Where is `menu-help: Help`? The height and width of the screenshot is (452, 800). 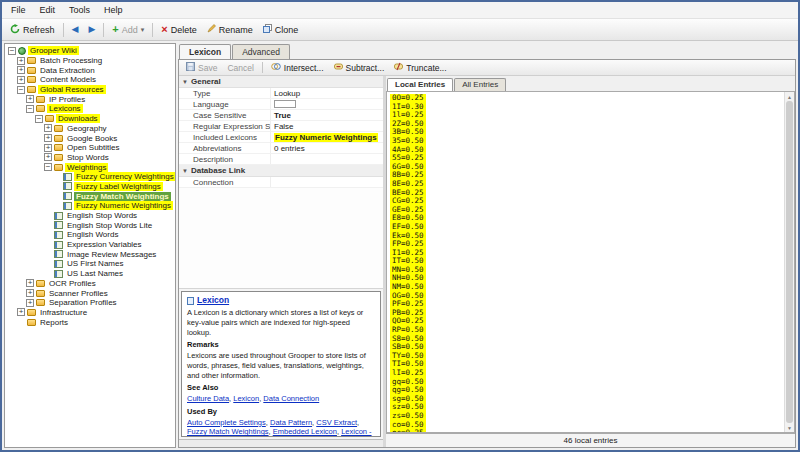 menu-help: Help is located at coordinates (114, 10).